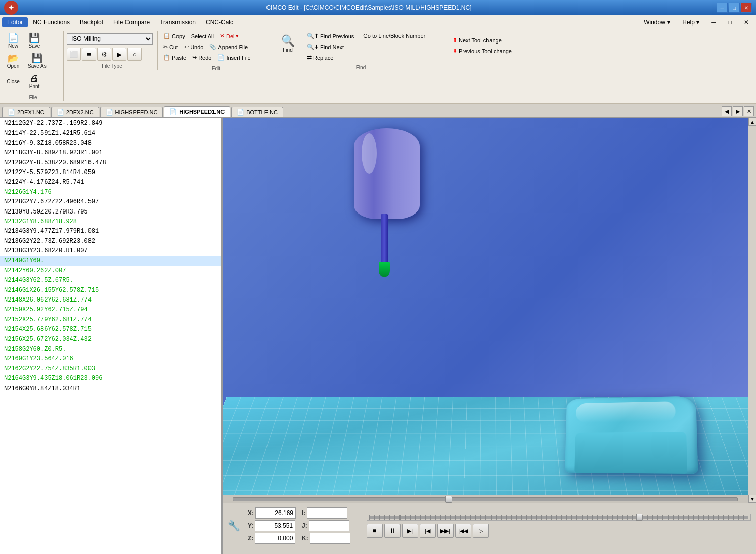 Image resolution: width=756 pixels, height=554 pixels. What do you see at coordinates (639, 517) in the screenshot?
I see `slider2-thumb` at bounding box center [639, 517].